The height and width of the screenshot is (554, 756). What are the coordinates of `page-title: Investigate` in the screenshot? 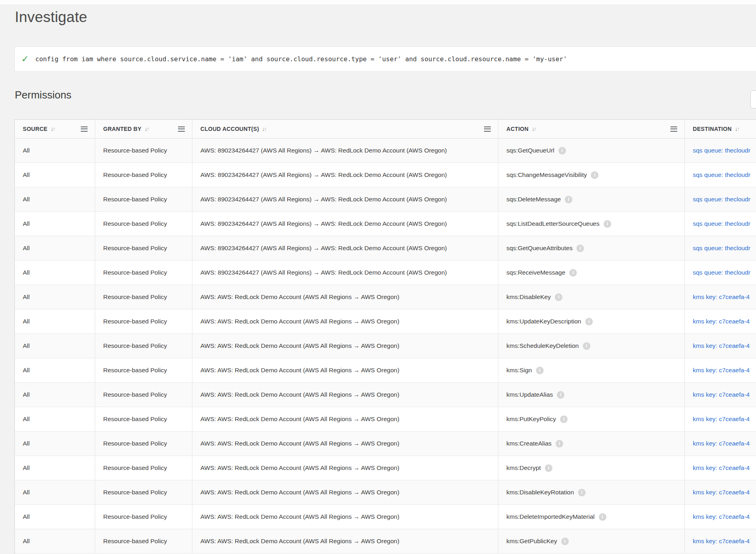 It's located at (51, 17).